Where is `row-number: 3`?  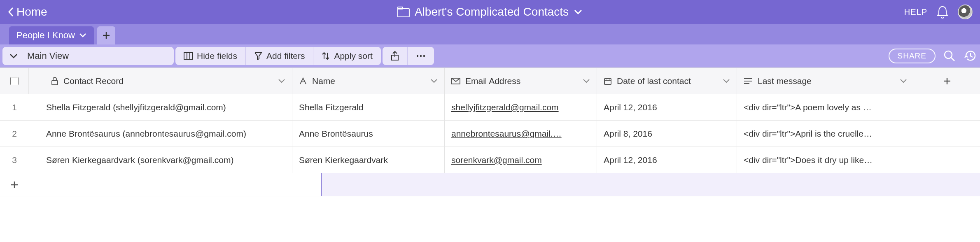 row-number: 3 is located at coordinates (14, 160).